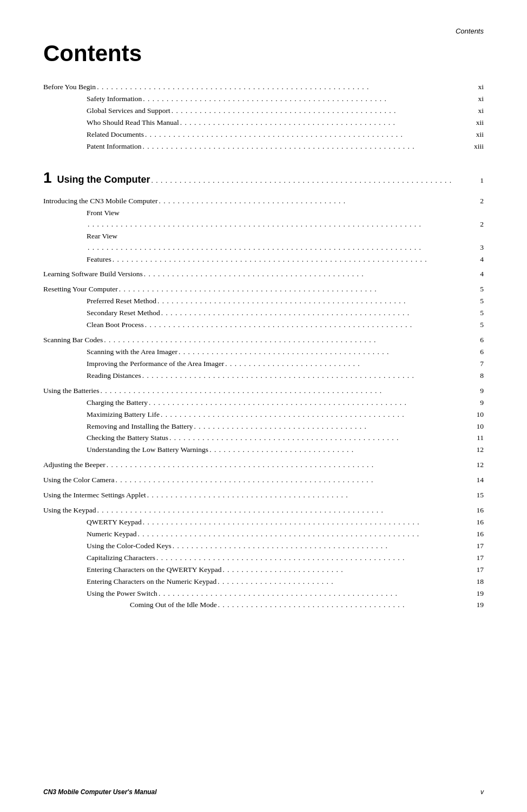 Image resolution: width=527 pixels, height=812 pixels. I want to click on toc-entry-power-switch: Using the Power Switch . . . . . . . . .…, so click(264, 594).